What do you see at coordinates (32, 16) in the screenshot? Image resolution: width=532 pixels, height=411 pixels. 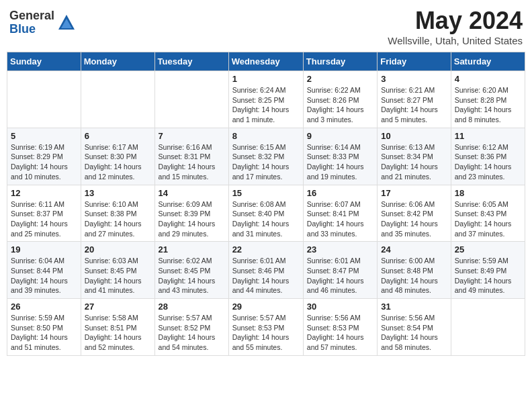 I see `logo-general: General` at bounding box center [32, 16].